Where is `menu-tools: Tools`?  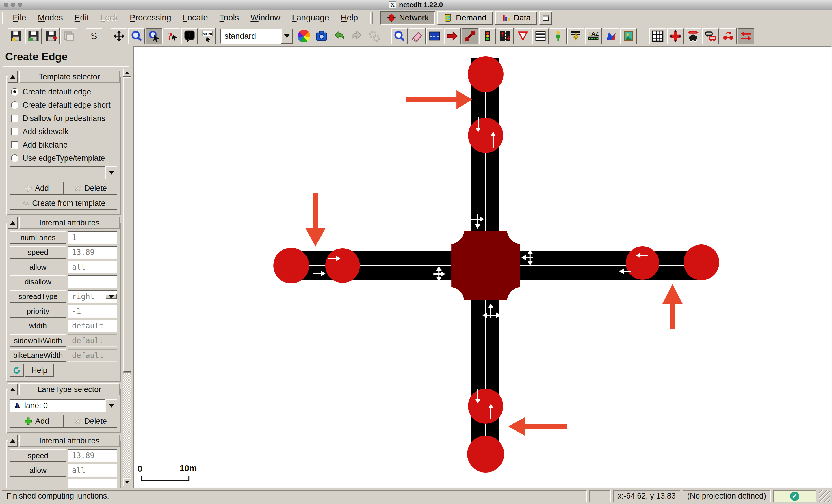
menu-tools: Tools is located at coordinates (230, 18).